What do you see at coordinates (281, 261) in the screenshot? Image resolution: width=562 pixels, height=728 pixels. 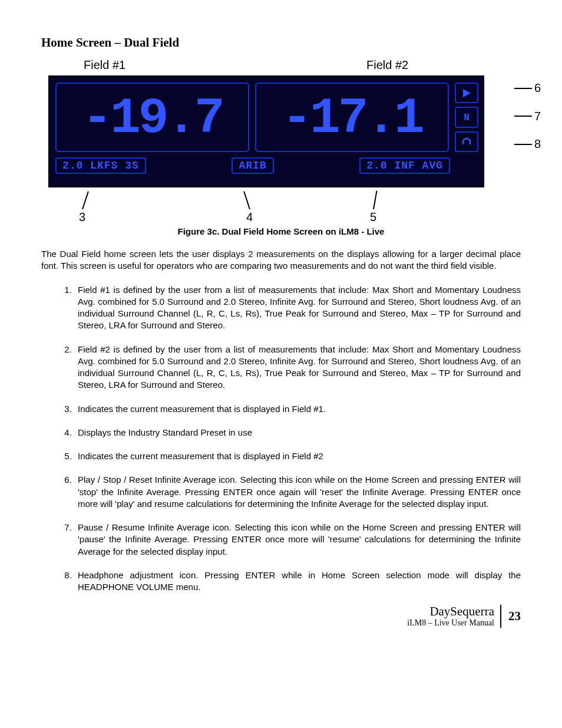 I see `intro-paragraph: The Dual Field home screen lets the user…` at bounding box center [281, 261].